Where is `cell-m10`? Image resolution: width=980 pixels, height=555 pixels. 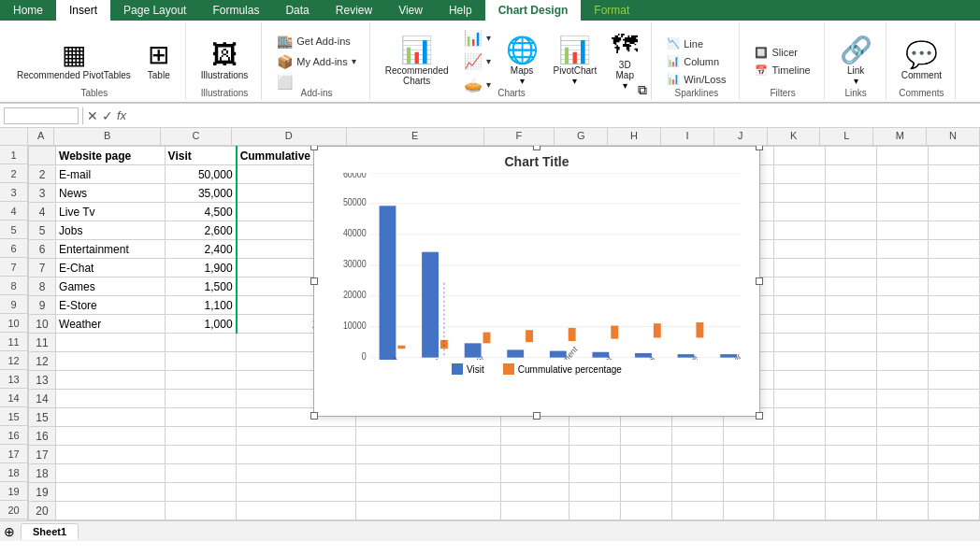
cell-m10 is located at coordinates (903, 324).